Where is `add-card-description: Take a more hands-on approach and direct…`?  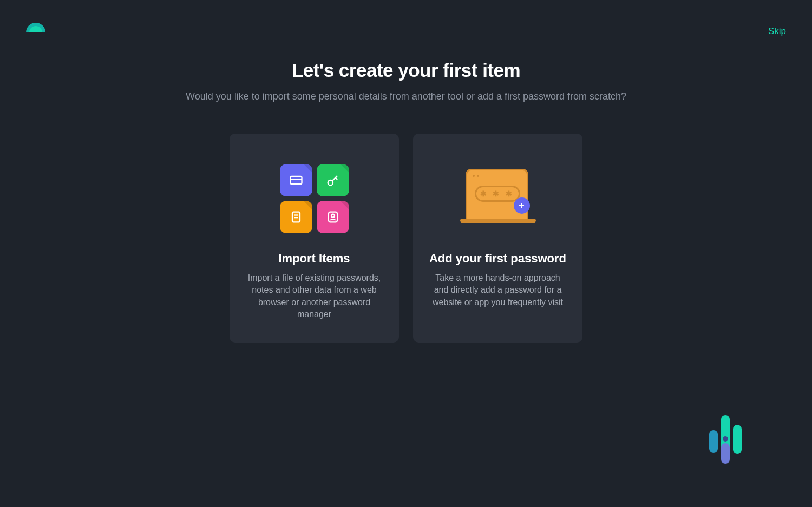
add-card-description: Take a more hands-on approach and direct… is located at coordinates (498, 290).